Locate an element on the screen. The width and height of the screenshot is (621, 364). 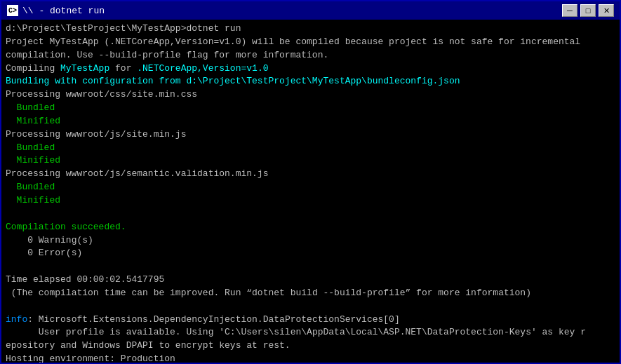
window-title: \\ - dotnet run is located at coordinates (63, 11).